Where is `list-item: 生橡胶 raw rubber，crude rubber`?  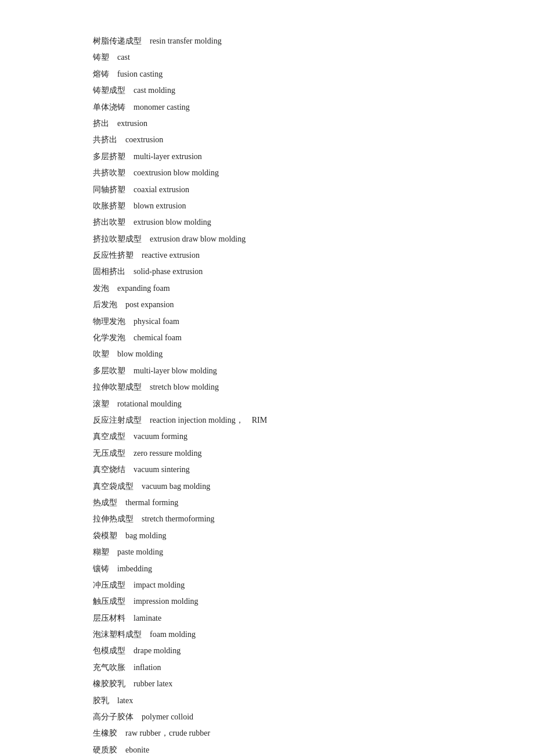
list-item: 生橡胶 raw rubber，crude rubber is located at coordinates (267, 733).